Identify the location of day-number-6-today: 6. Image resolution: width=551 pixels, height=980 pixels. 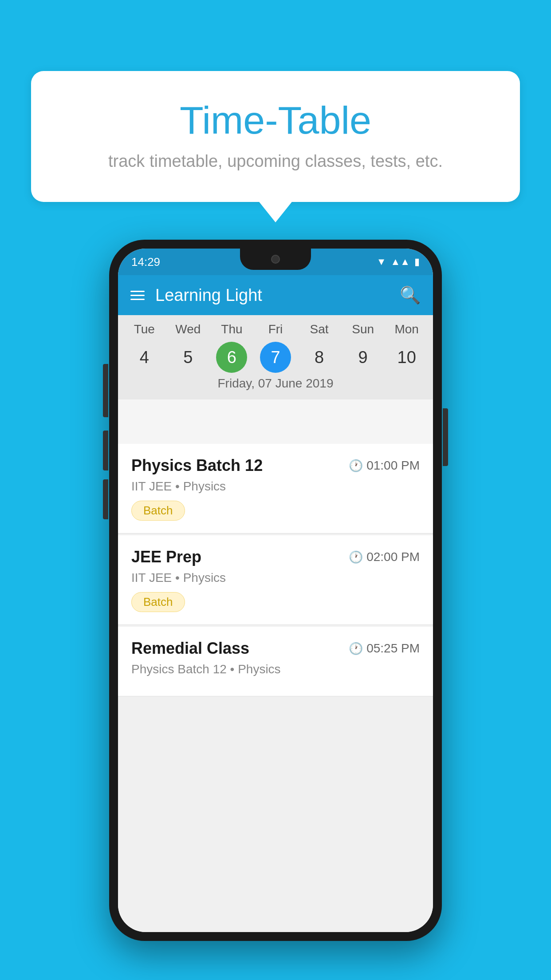
(232, 357).